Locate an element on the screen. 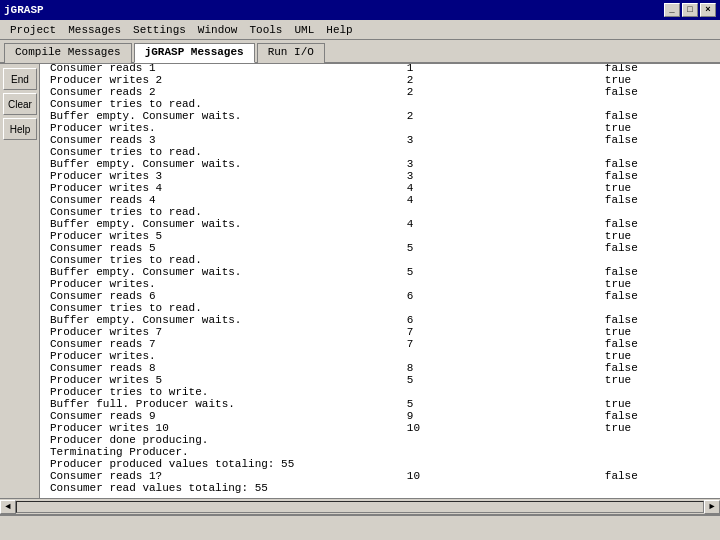 This screenshot has height=540, width=720. table-row: Consumer reads 99false is located at coordinates (380, 416).